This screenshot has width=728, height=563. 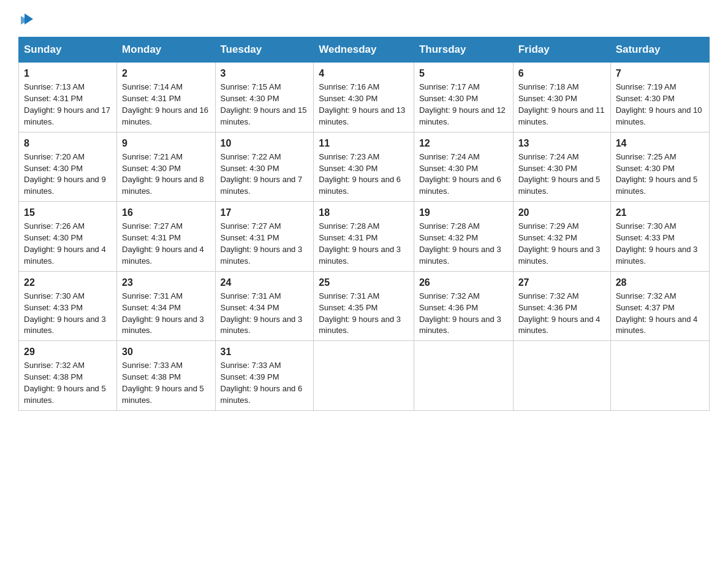 I want to click on sunrise-text: Sunrise: 7:13 AM, so click(x=54, y=87).